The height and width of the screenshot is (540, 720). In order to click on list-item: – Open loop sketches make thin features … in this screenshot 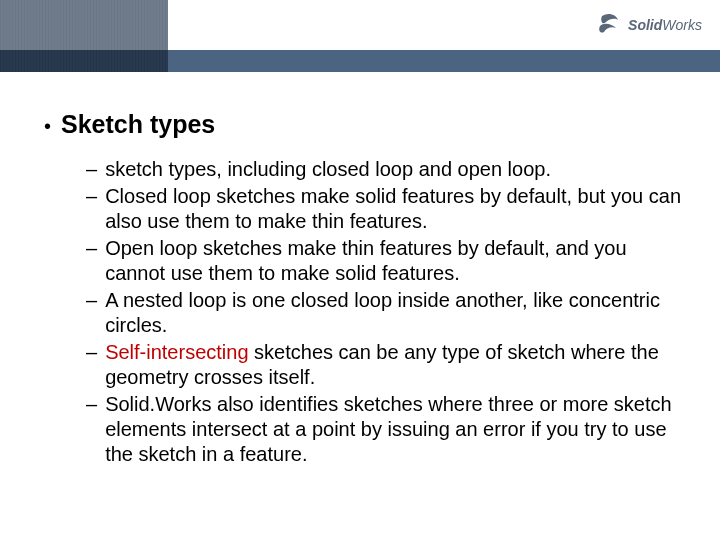, I will do `click(384, 261)`.